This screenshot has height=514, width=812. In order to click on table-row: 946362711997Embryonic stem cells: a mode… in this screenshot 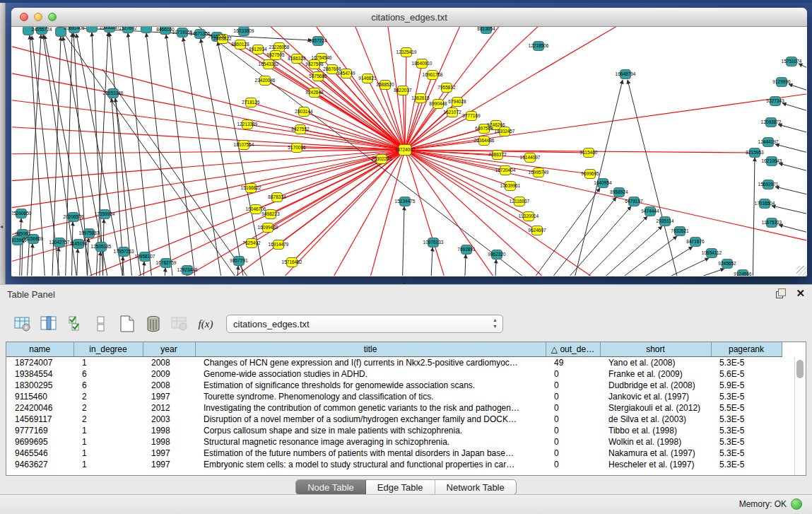, I will do `click(399, 465)`.